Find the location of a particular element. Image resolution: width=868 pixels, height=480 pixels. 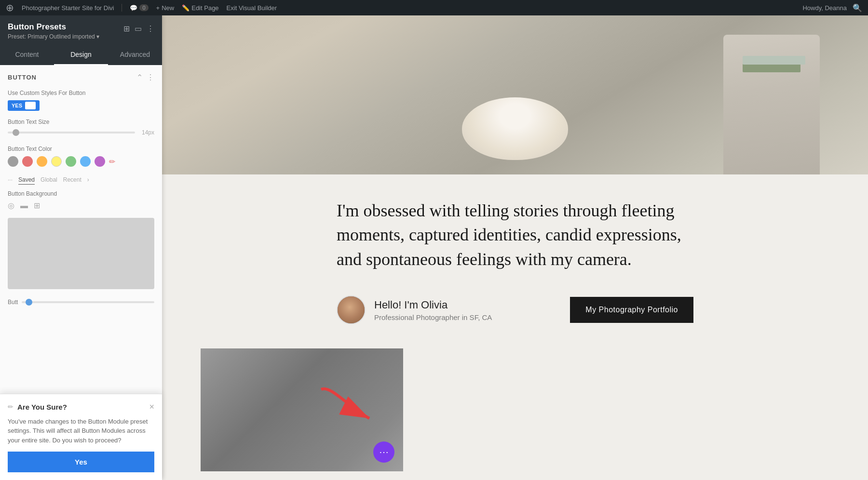

avatar-face is located at coordinates (351, 310).